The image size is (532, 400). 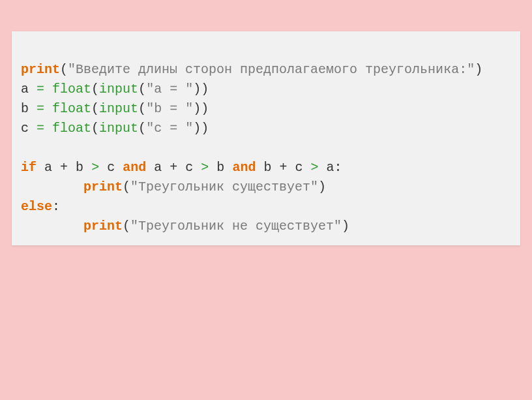 What do you see at coordinates (236, 226) in the screenshot?
I see `string-literal: "Треугольник не существует"` at bounding box center [236, 226].